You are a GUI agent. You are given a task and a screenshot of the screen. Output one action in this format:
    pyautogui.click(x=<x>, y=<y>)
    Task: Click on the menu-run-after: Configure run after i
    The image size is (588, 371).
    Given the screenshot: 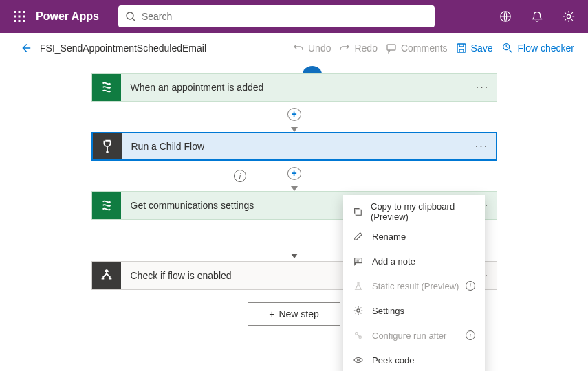 What is the action you would take?
    pyautogui.click(x=414, y=335)
    